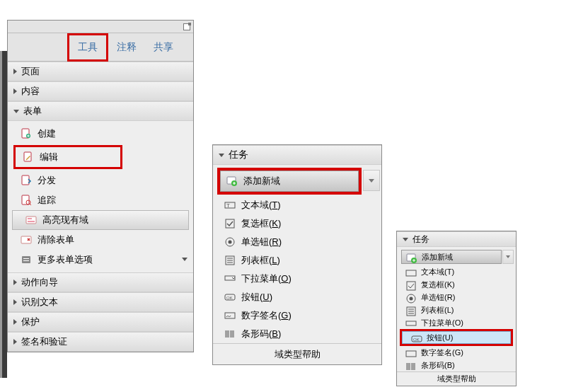 This screenshot has height=392, width=571. Describe the element at coordinates (261, 224) in the screenshot. I see `item-label: 复选框(K)` at that location.